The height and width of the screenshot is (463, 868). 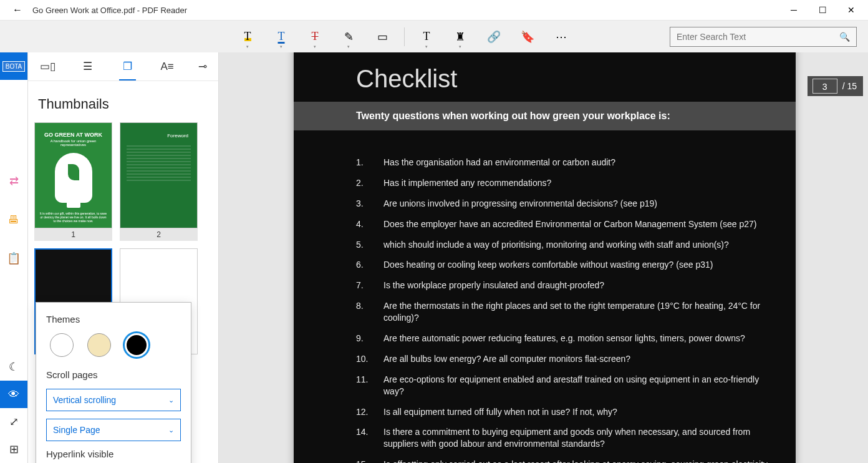 What do you see at coordinates (564, 286) in the screenshot?
I see `question-row: 7.Is the workplace properly insulated an…` at bounding box center [564, 286].